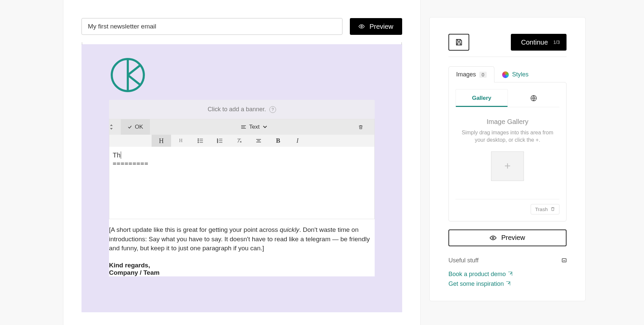 The height and width of the screenshot is (325, 644). What do you see at coordinates (244, 127) in the screenshot?
I see `paragraph-icon` at bounding box center [244, 127].